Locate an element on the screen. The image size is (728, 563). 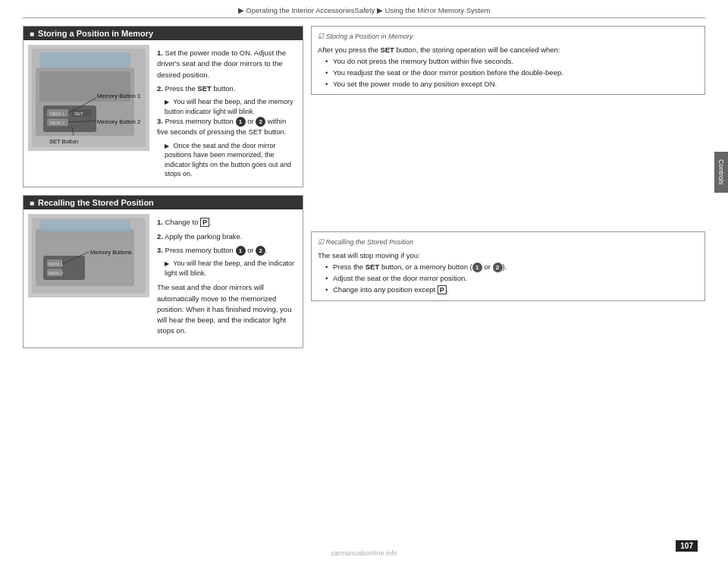
watermark: carmanualsonline.info is located at coordinates (364, 553).